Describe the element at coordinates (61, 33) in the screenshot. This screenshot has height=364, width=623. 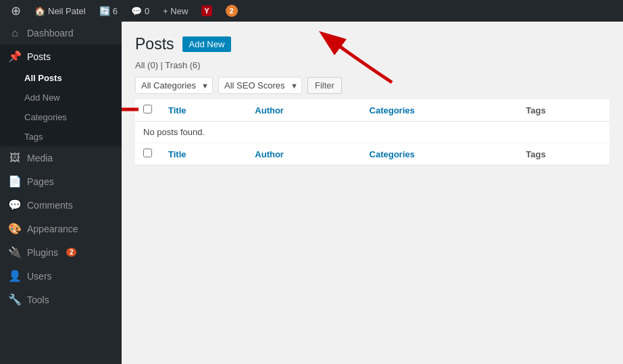
I see `sidebar-item-dashboard: ⌂ Dashboard` at that location.